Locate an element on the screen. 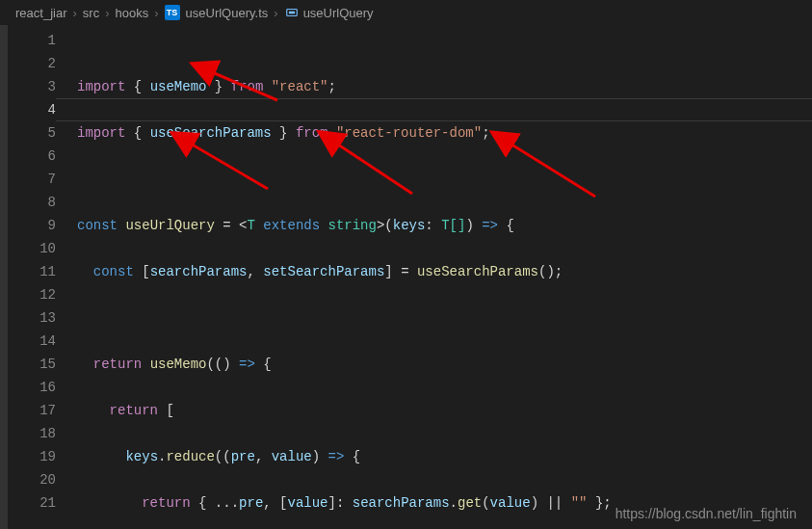  line-number: 20 is located at coordinates (32, 480).